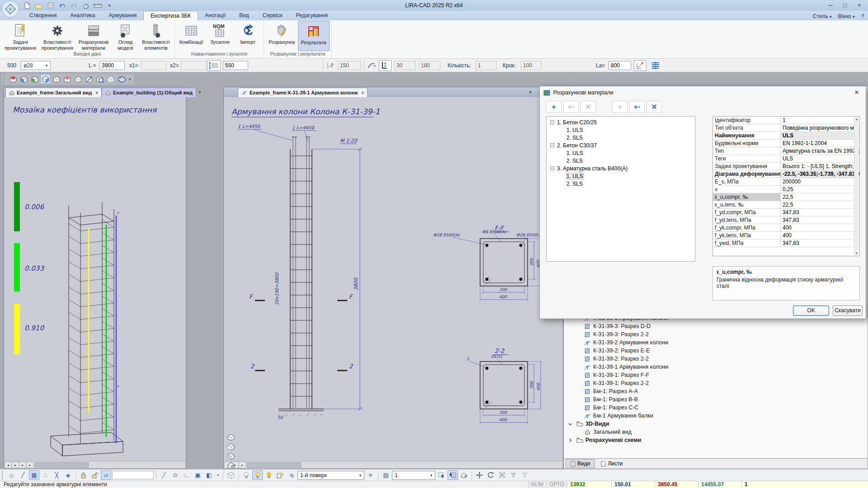 This screenshot has height=488, width=868. Describe the element at coordinates (193, 66) in the screenshot. I see `x2-input` at that location.